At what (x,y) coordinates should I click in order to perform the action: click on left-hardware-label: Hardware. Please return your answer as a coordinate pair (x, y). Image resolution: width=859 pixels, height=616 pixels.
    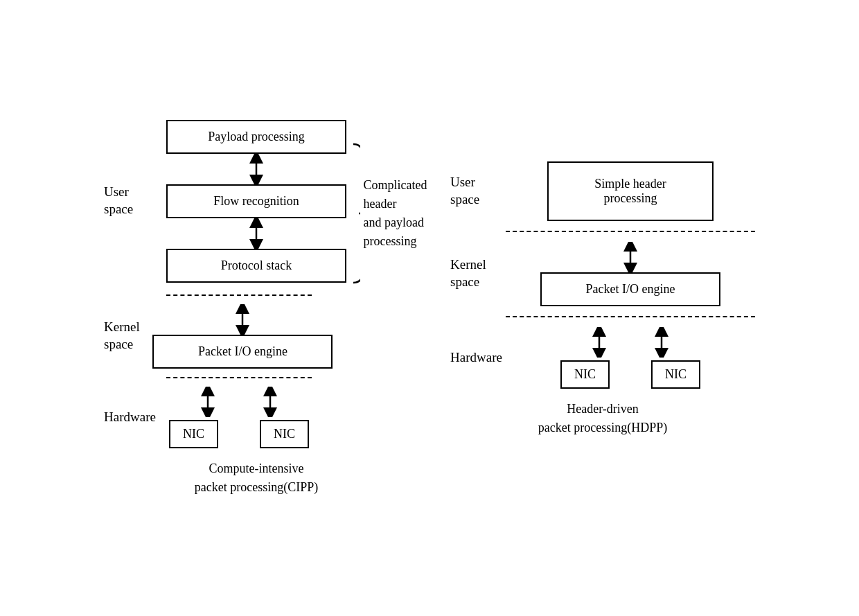
    Looking at the image, I should click on (135, 417).